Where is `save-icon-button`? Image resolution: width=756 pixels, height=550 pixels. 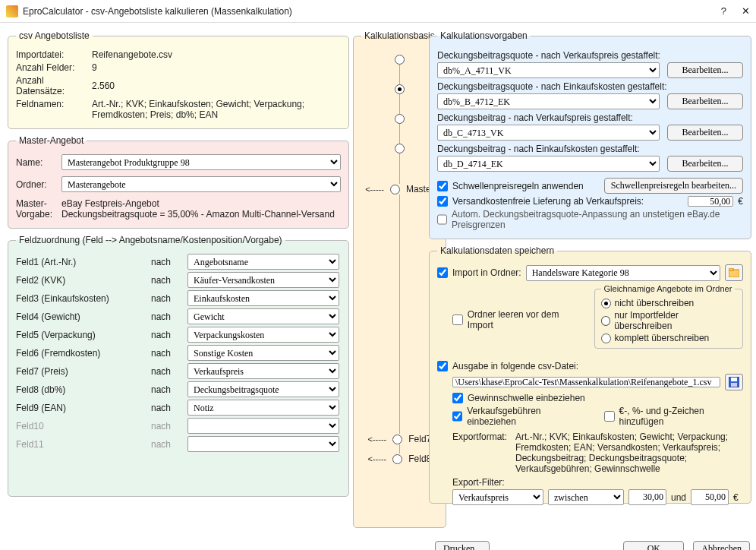
save-icon-button is located at coordinates (734, 382).